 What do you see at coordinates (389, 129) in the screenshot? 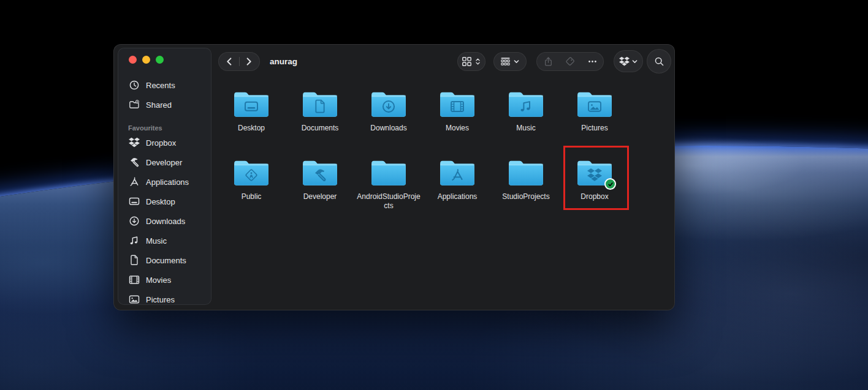
I see `file-label: Downloads` at bounding box center [389, 129].